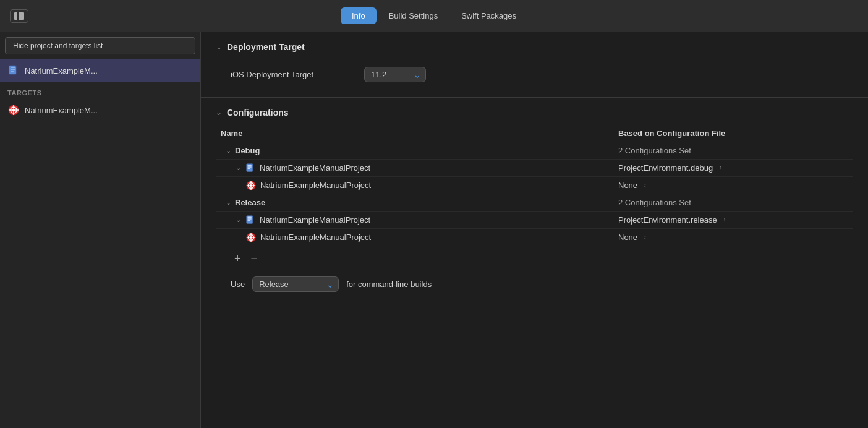  What do you see at coordinates (721, 168) in the screenshot?
I see `debug-project-stepper-icon: ↕` at bounding box center [721, 168].